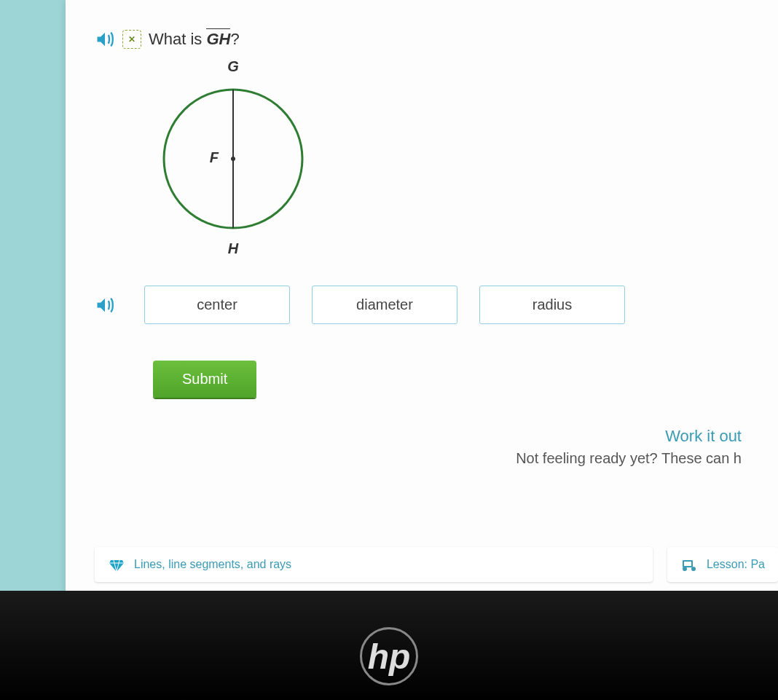  Describe the element at coordinates (418, 436) in the screenshot. I see `work-it-out-title: Work it out` at that location.